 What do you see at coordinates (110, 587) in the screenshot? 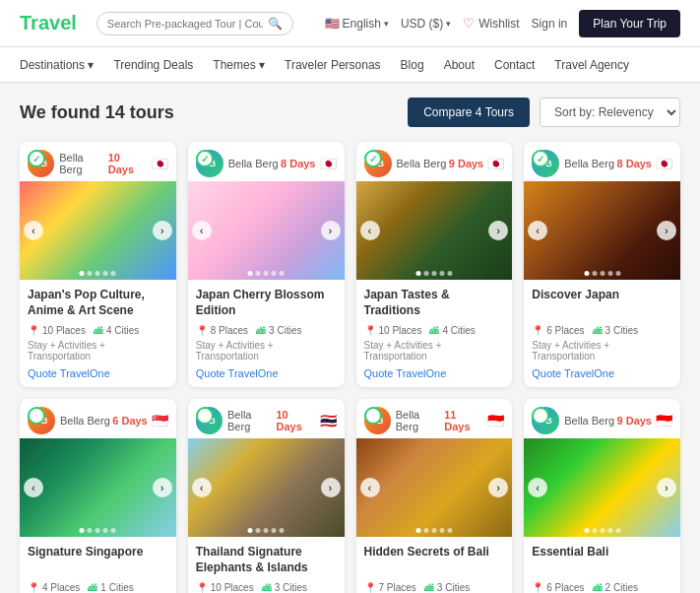
I see `cities-count: 🏙 1 Cities` at bounding box center [110, 587].